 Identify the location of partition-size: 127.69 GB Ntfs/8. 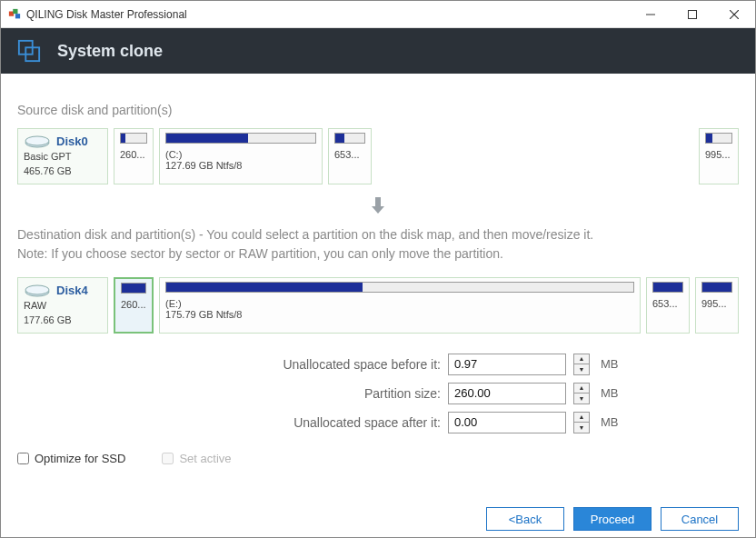
(241, 165).